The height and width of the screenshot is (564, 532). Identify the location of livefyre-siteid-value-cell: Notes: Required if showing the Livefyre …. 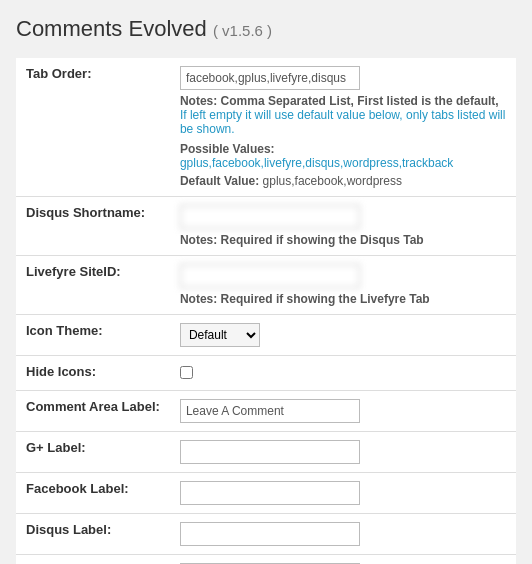
(343, 286).